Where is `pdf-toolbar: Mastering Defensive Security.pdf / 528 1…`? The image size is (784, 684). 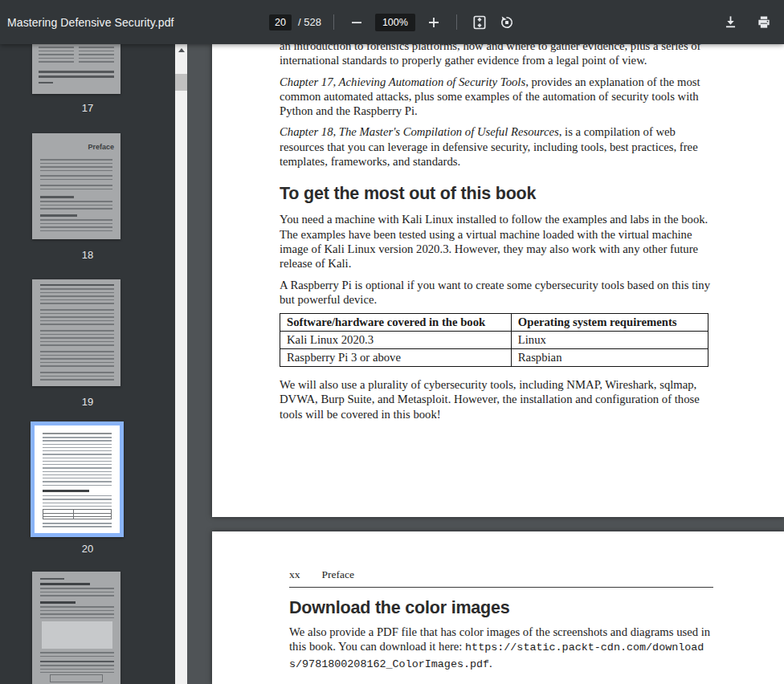
pdf-toolbar: Mastering Defensive Security.pdf / 528 1… is located at coordinates (392, 22).